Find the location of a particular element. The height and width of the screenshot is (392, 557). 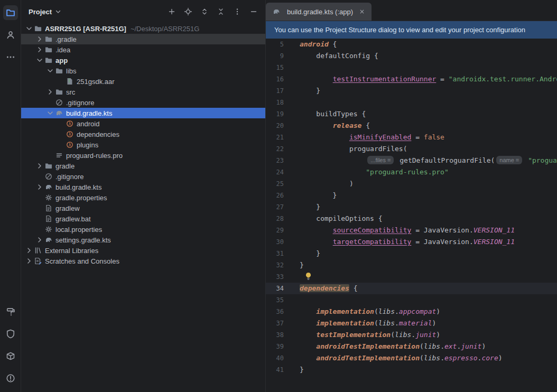

tree-item-local-properties: local.properties is located at coordinates (143, 229).